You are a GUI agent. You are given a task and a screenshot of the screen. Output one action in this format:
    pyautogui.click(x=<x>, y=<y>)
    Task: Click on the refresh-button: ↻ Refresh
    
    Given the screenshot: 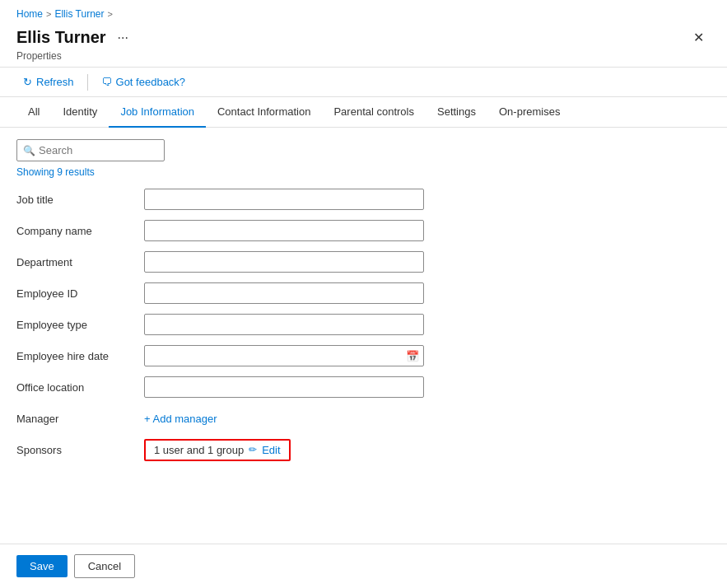 What is the action you would take?
    pyautogui.click(x=49, y=82)
    